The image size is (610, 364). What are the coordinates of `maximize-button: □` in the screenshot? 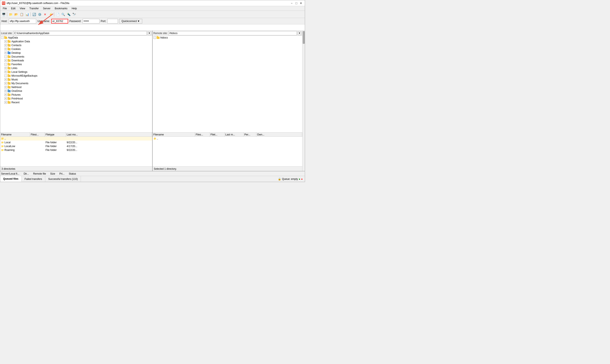 It's located at (296, 3).